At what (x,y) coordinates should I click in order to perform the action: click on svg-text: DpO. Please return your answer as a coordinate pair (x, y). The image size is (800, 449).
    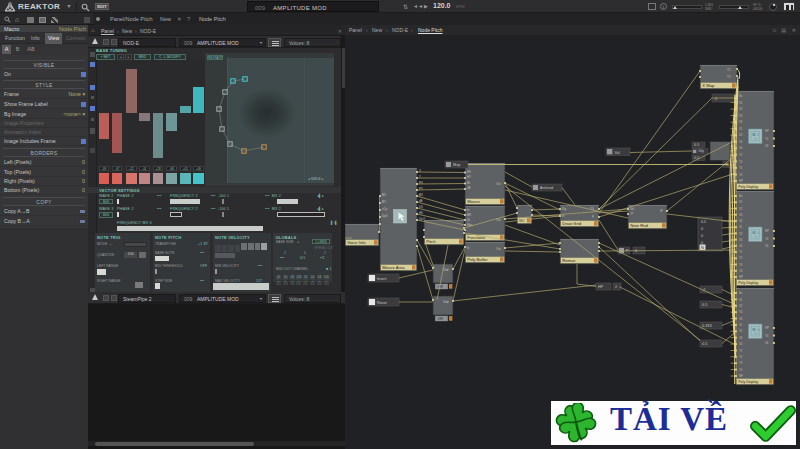
    Looking at the image, I should click on (422, 219).